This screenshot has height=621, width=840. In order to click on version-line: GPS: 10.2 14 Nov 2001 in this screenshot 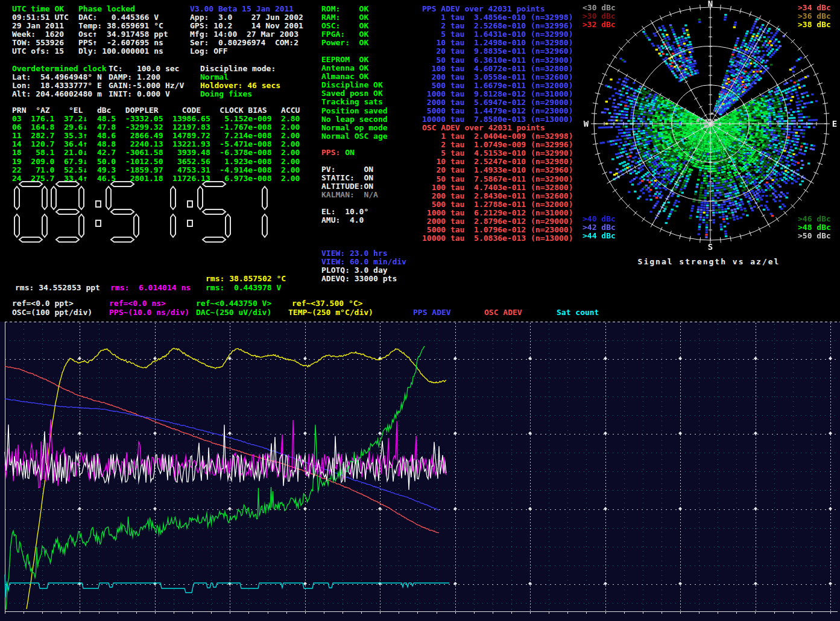, I will do `click(247, 26)`.